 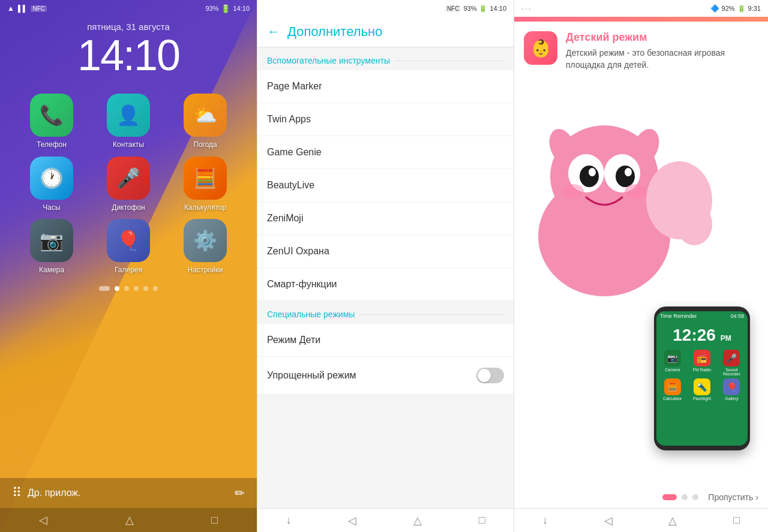 What do you see at coordinates (385, 186) in the screenshot?
I see `settings-item-beautylive: BeautyLive` at bounding box center [385, 186].